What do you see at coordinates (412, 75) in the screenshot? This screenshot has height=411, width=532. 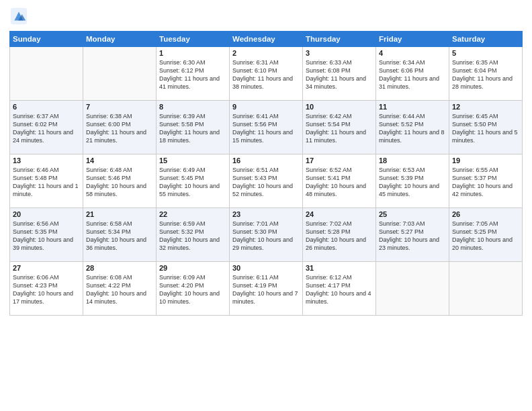 I see `cell-info: Sunrise: 6:34 AM Sunset: 6:06 PM Dayligh…` at bounding box center [412, 75].